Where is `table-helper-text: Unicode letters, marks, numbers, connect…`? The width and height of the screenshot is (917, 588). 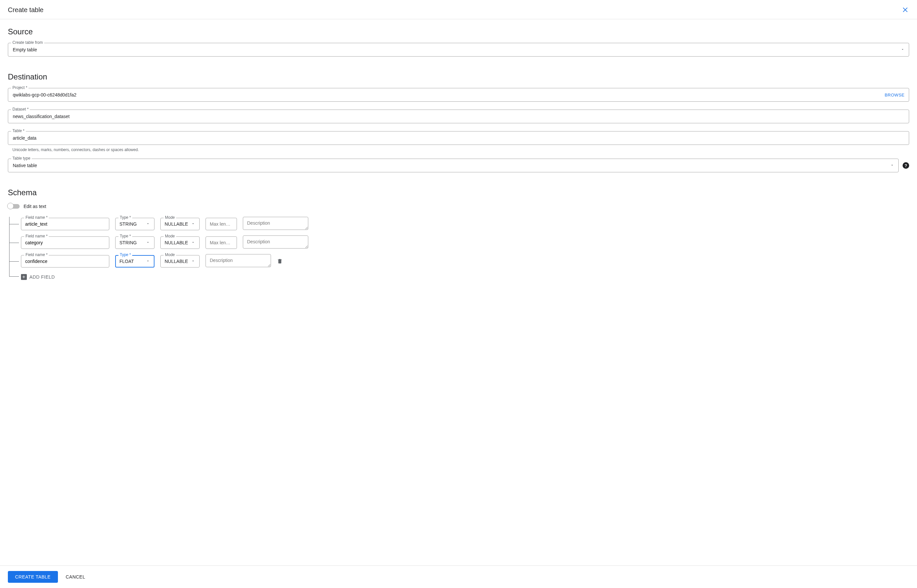 table-helper-text: Unicode letters, marks, numbers, connect… is located at coordinates (458, 150).